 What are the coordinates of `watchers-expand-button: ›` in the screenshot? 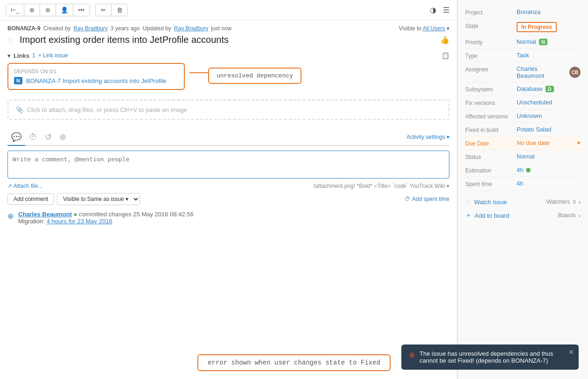 It's located at (580, 202).